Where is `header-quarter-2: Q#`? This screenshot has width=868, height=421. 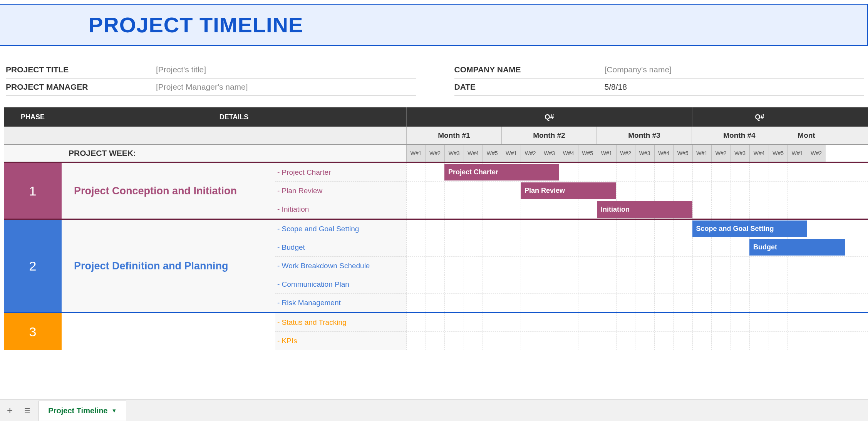
header-quarter-2: Q# is located at coordinates (759, 117).